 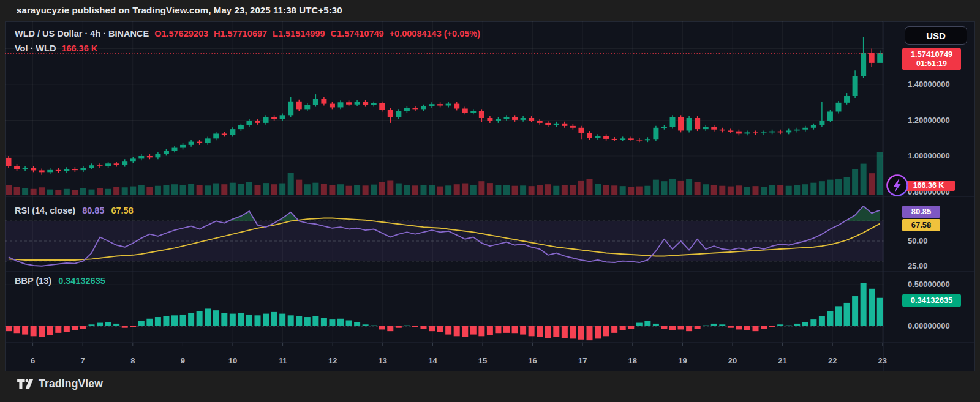 What do you see at coordinates (33, 361) in the screenshot?
I see `time-axis-label: 6` at bounding box center [33, 361].